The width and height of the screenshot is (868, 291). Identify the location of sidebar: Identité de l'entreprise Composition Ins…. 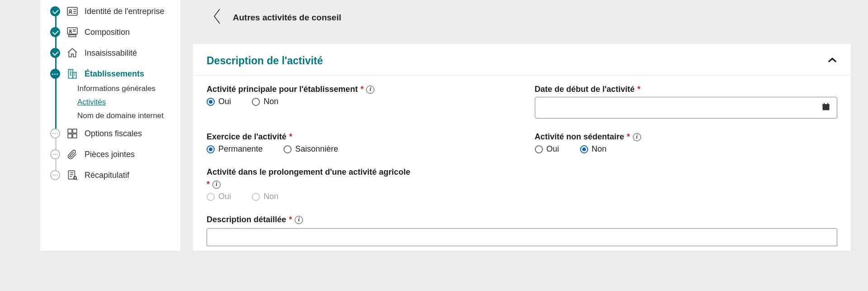
(110, 125).